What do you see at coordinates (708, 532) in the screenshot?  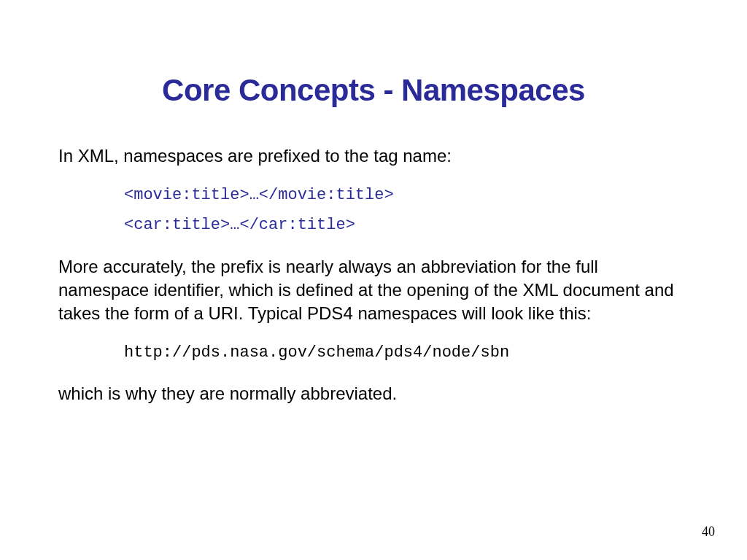 I see `page-number: 40` at bounding box center [708, 532].